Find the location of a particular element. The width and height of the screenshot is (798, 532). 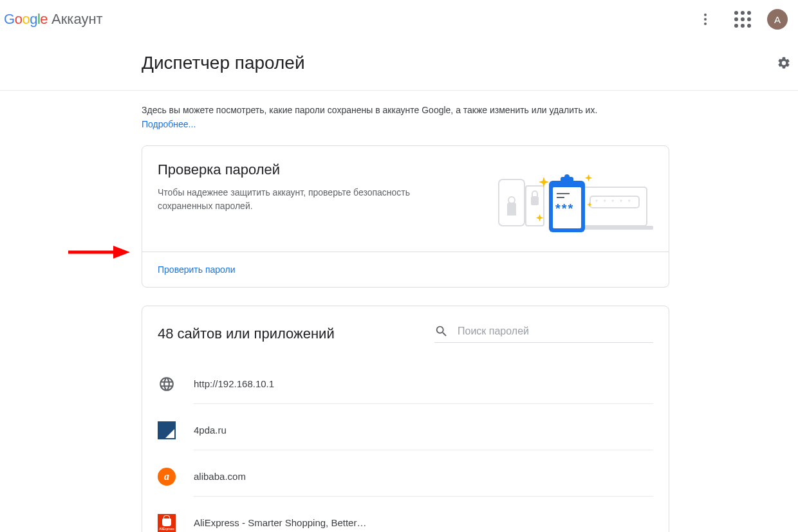

google-apps-button is located at coordinates (743, 19).